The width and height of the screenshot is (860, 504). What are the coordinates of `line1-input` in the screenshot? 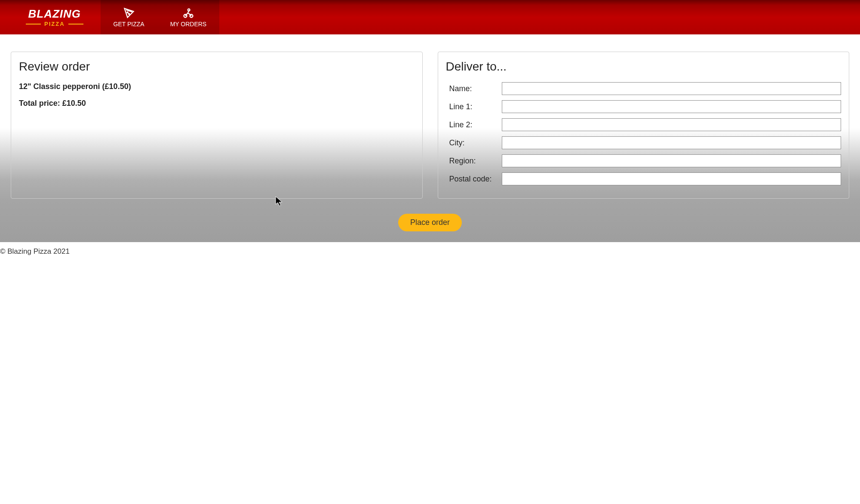 It's located at (672, 107).